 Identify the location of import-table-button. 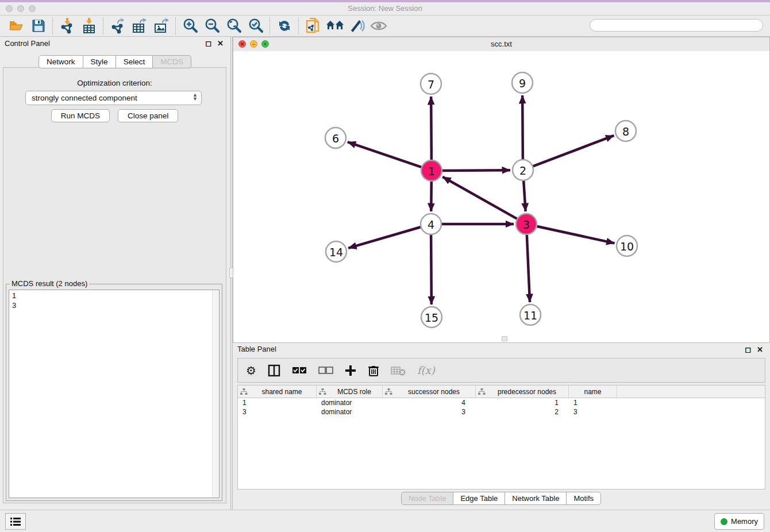
(89, 26).